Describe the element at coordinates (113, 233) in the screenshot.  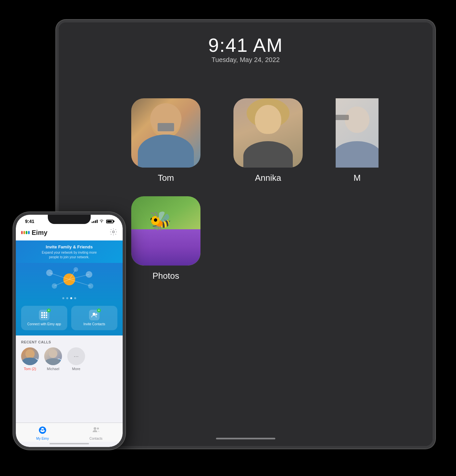
I see `settings-button` at that location.